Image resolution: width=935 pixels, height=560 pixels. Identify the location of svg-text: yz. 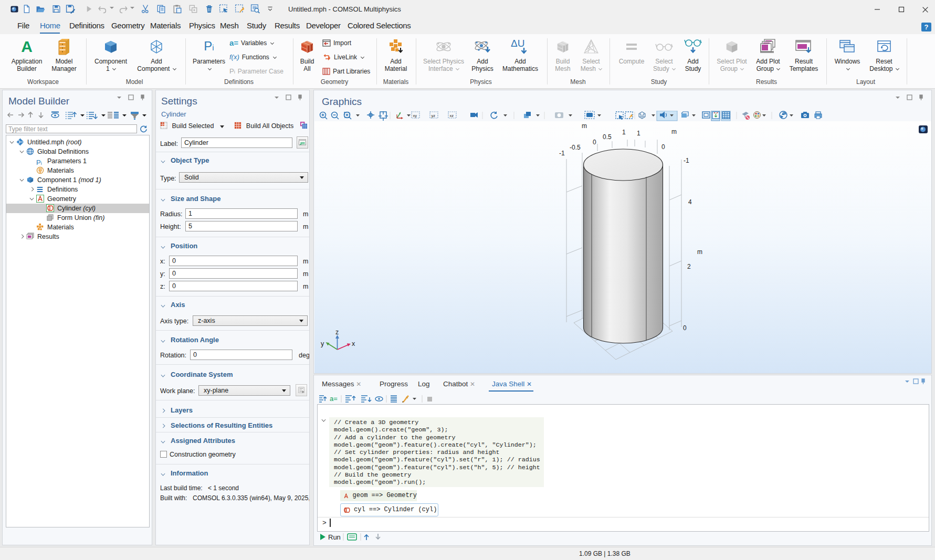
(434, 115).